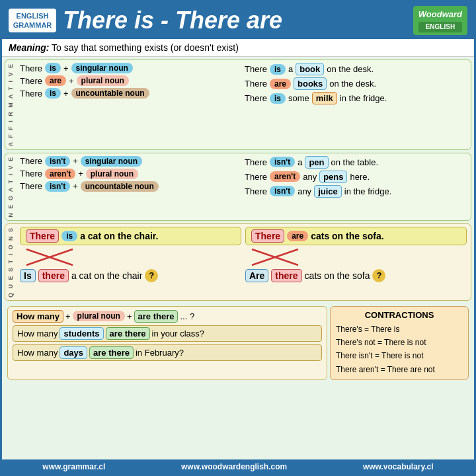 This screenshot has height=476, width=476. I want to click on footer: www.grammar.cl www.woodwardenglish.com w…, so click(238, 467).